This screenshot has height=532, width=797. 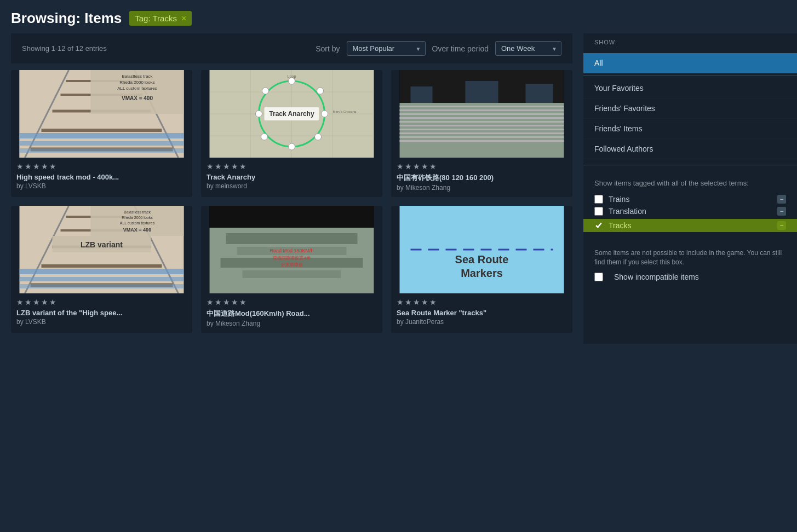 I want to click on item-title: Track Anarchy, so click(x=291, y=177).